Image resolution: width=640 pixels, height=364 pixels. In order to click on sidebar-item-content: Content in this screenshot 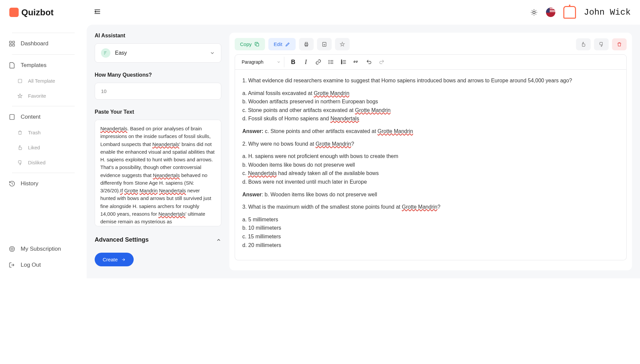, I will do `click(43, 117)`.